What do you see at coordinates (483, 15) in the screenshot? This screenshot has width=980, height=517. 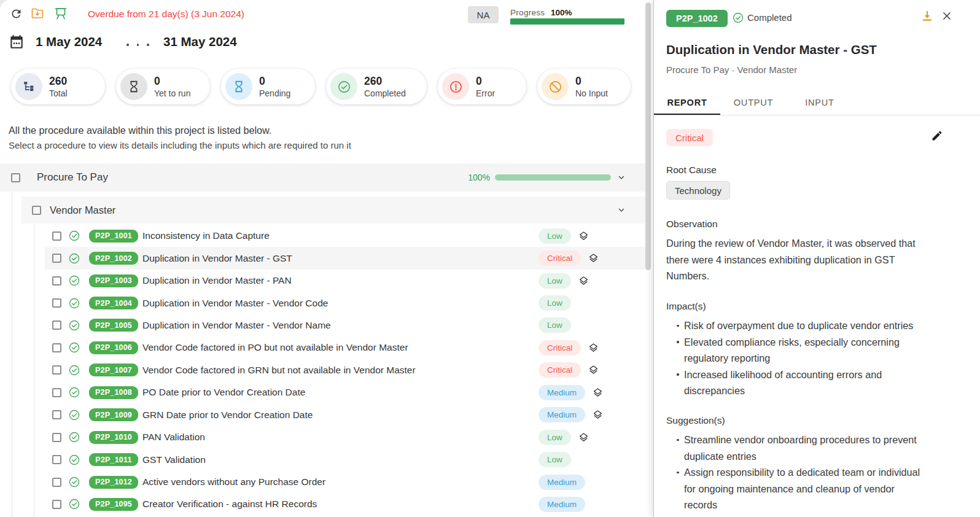 I see `na-badge: NA` at bounding box center [483, 15].